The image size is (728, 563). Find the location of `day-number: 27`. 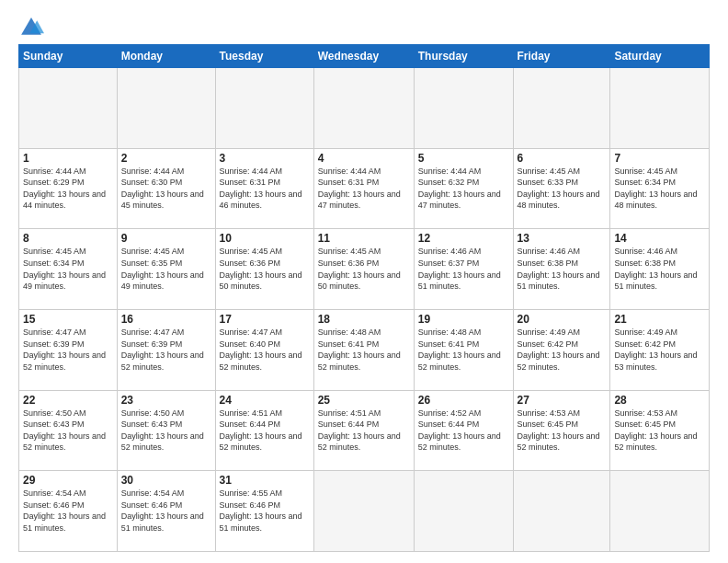

day-number: 27 is located at coordinates (563, 400).